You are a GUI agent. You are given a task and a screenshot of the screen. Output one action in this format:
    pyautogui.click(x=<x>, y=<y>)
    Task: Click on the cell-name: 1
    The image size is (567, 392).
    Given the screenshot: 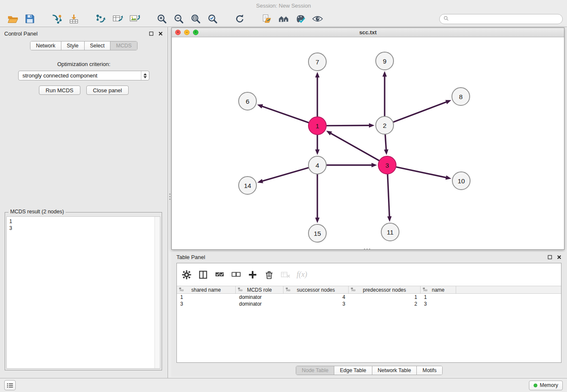 What is the action you would take?
    pyautogui.click(x=438, y=297)
    